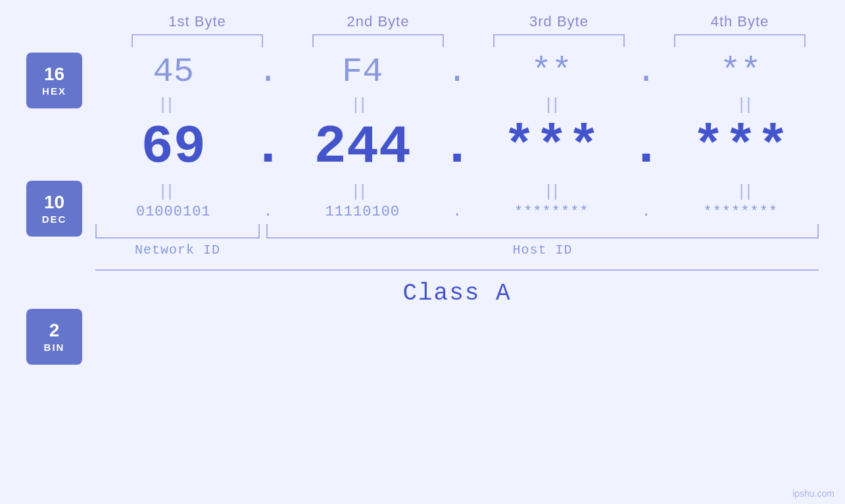 This screenshot has height=504, width=845. What do you see at coordinates (746, 191) in the screenshot?
I see `eq2-sign4: ||` at bounding box center [746, 191].